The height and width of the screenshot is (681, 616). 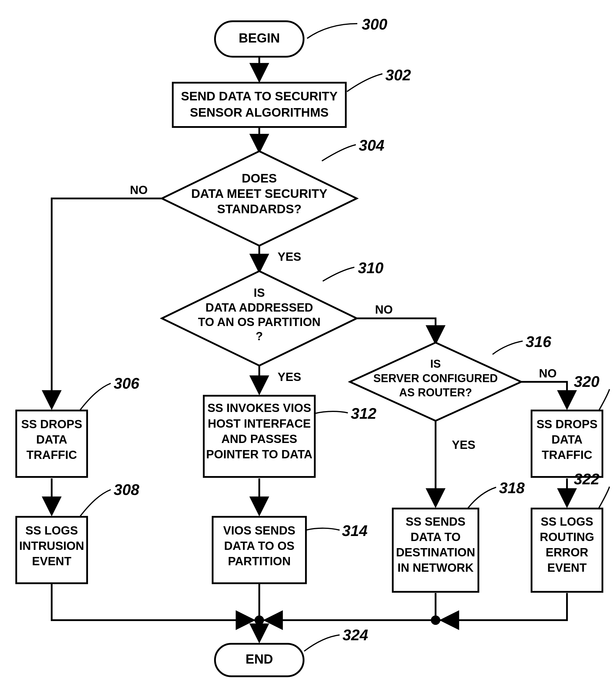 What do you see at coordinates (567, 537) in the screenshot?
I see `svg-text: ROUTING` at bounding box center [567, 537].